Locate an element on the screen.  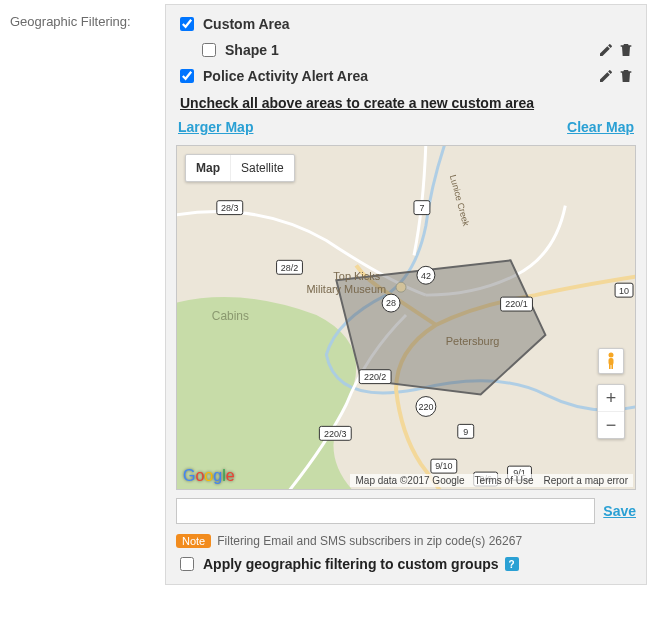
svg-text: Petersburg is located at coordinates (473, 341).